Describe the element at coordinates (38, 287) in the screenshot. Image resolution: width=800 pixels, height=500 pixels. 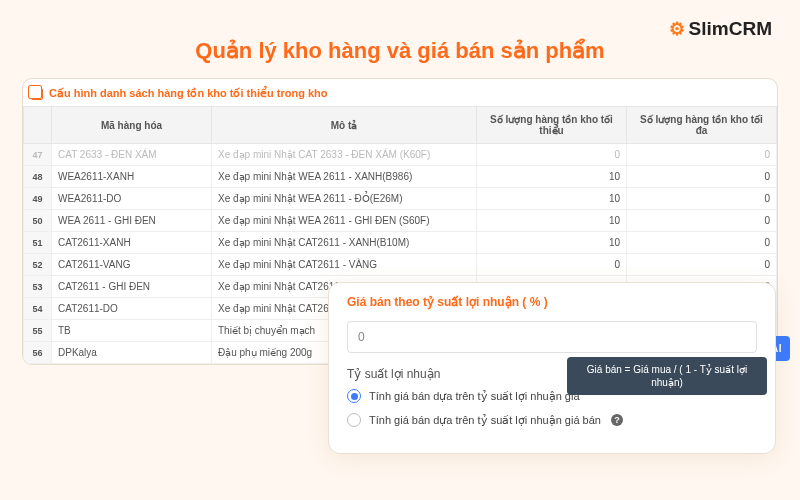
I see `row-index: 53` at that location.